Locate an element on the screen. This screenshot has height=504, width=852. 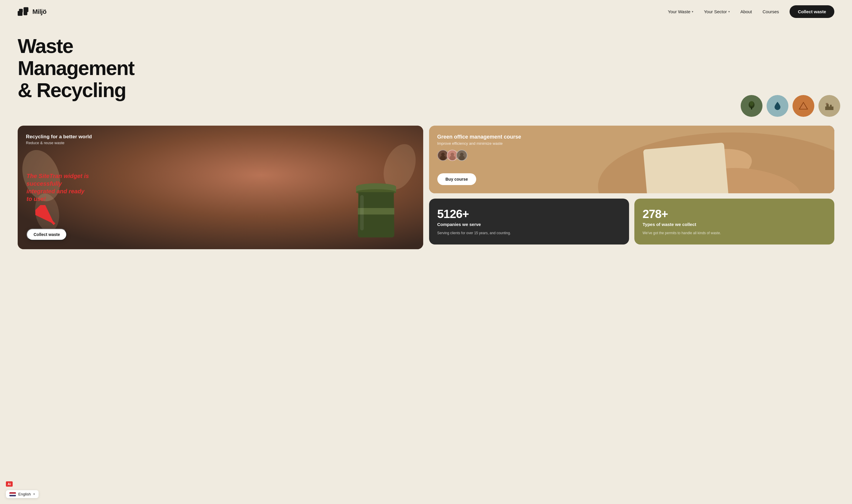
red-arrow-icon is located at coordinates (47, 217).